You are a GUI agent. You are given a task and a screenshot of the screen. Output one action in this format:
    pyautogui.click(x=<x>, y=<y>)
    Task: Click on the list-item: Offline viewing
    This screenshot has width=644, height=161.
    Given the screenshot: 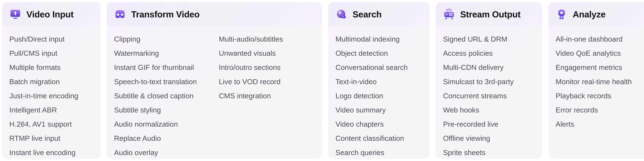 What is the action you would take?
    pyautogui.click(x=489, y=138)
    